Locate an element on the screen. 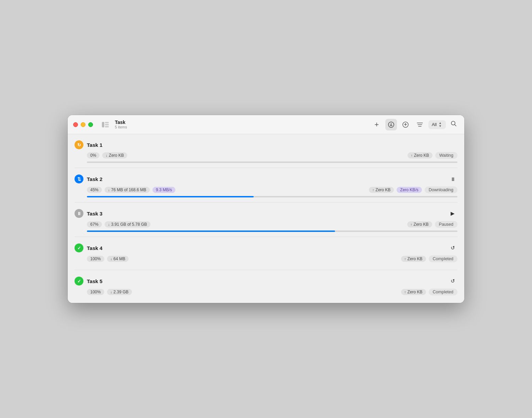 The image size is (532, 418). task-name-2: Task 2 is located at coordinates (267, 179).